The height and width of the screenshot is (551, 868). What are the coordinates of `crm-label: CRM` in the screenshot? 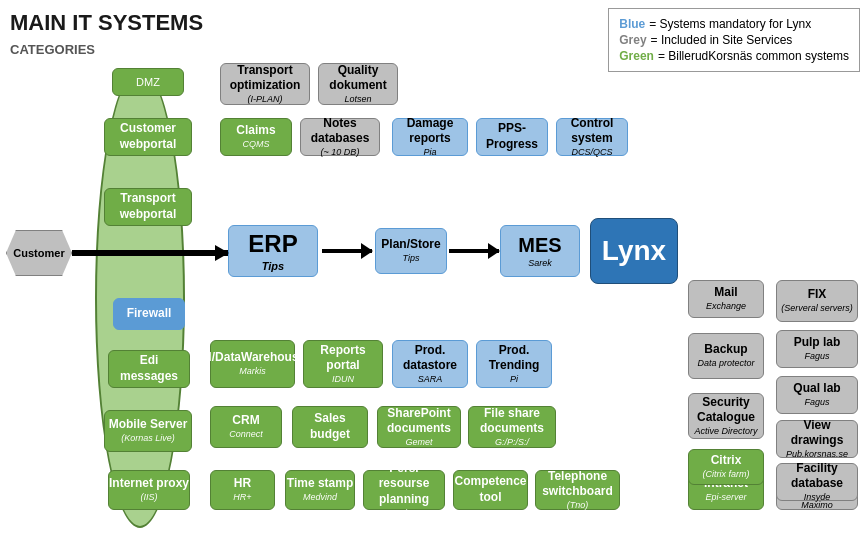 It's located at (246, 421).